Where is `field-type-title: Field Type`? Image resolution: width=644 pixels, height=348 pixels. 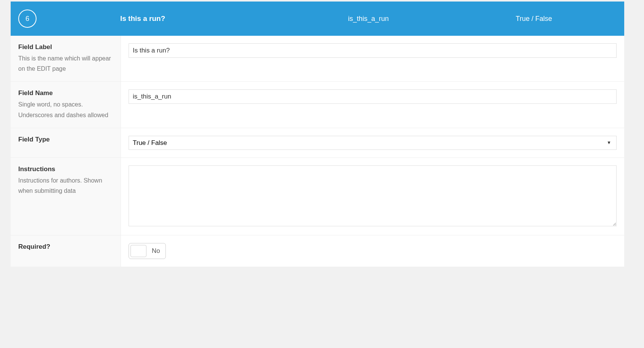
field-type-title: Field Type is located at coordinates (65, 140).